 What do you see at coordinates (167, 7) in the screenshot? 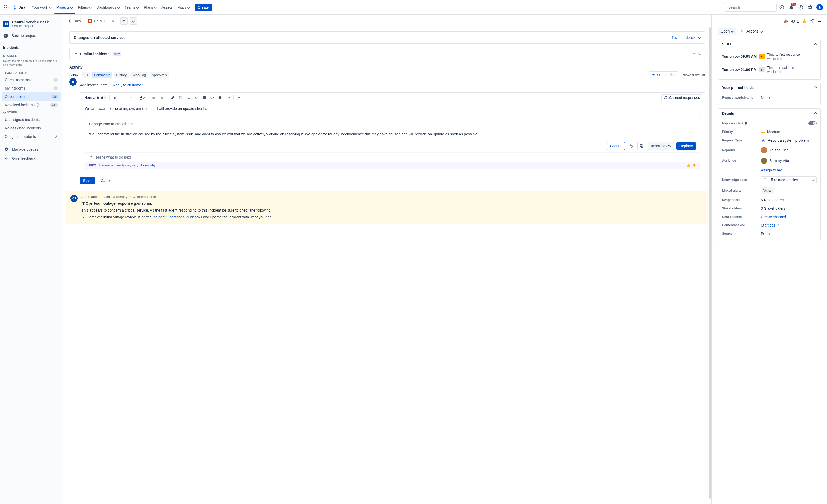
I see `nav-assets: Assets` at bounding box center [167, 7].